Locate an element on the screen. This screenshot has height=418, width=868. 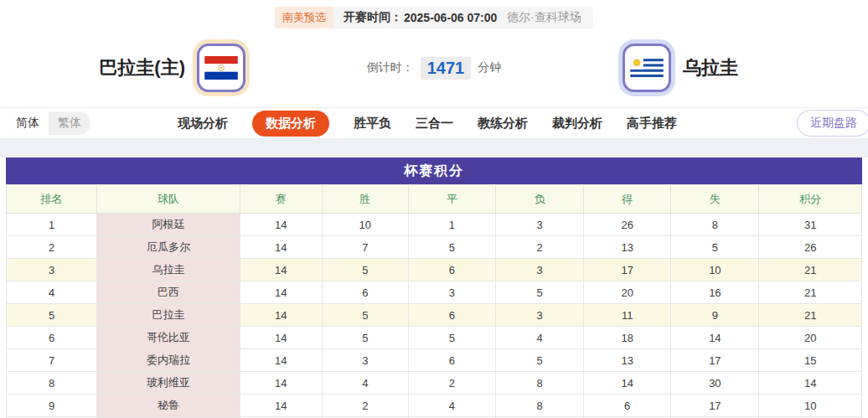
cell-pts: 31 is located at coordinates (811, 224).